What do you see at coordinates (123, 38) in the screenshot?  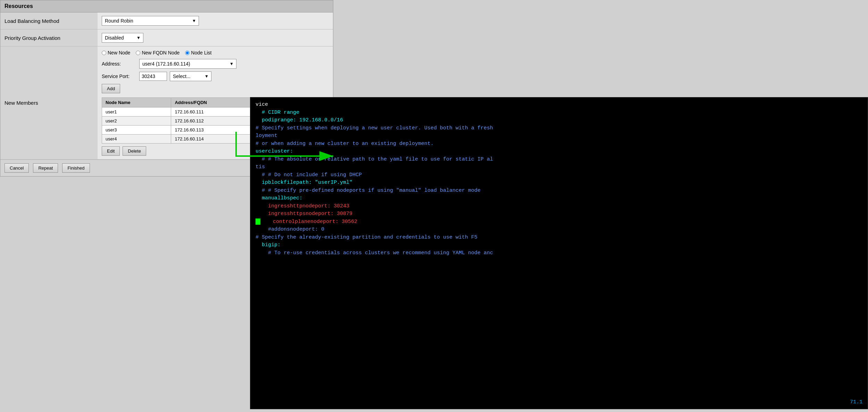 I see `priority-group-select-wrapper: Disabled ▼` at bounding box center [123, 38].